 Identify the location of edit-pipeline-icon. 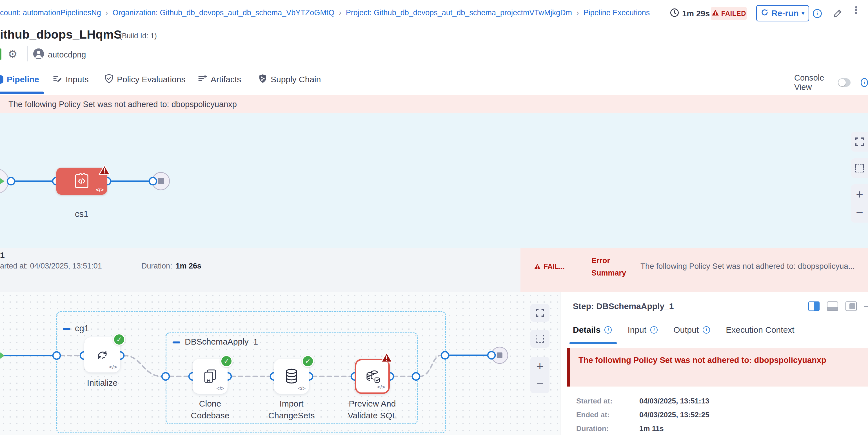
(838, 13).